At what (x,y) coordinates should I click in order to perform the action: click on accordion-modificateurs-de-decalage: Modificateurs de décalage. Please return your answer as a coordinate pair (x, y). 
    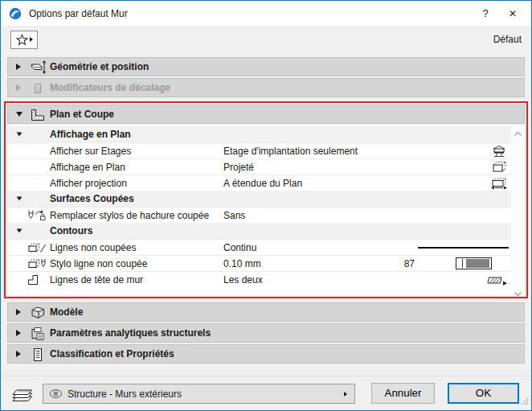
    Looking at the image, I should click on (266, 88).